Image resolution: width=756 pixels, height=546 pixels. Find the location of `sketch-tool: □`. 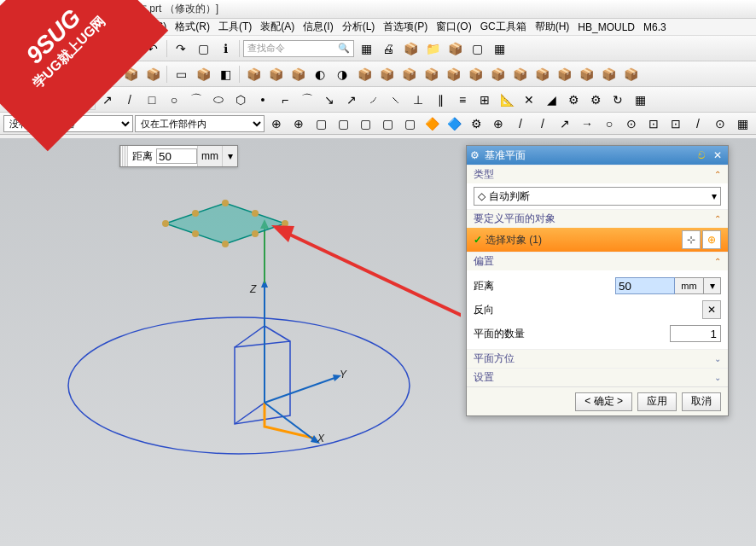

sketch-tool: □ is located at coordinates (152, 100).